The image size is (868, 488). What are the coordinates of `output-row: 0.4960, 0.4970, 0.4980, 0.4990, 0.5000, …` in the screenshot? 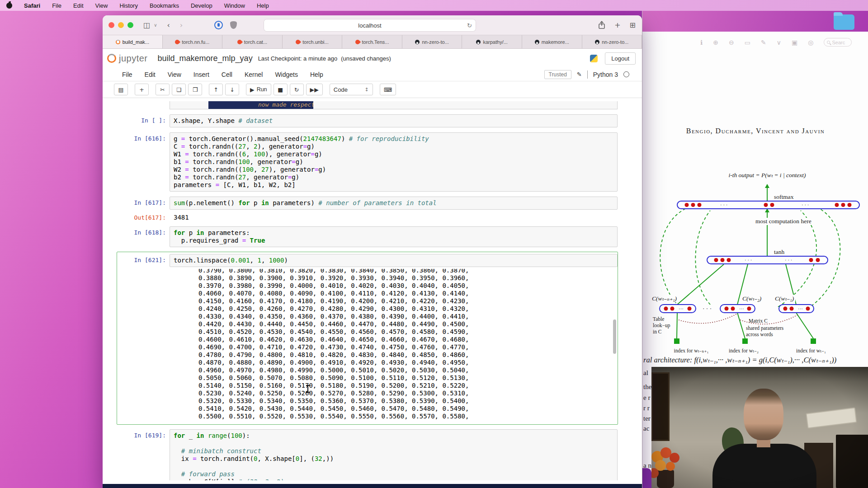 It's located at (408, 371).